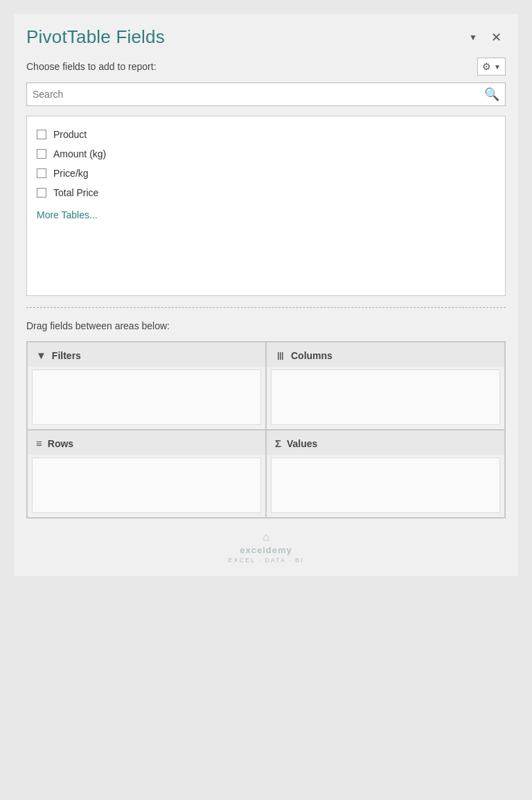 The width and height of the screenshot is (532, 800). What do you see at coordinates (266, 37) in the screenshot?
I see `panel-header: PivotTable Fields ▼ ✕` at bounding box center [266, 37].